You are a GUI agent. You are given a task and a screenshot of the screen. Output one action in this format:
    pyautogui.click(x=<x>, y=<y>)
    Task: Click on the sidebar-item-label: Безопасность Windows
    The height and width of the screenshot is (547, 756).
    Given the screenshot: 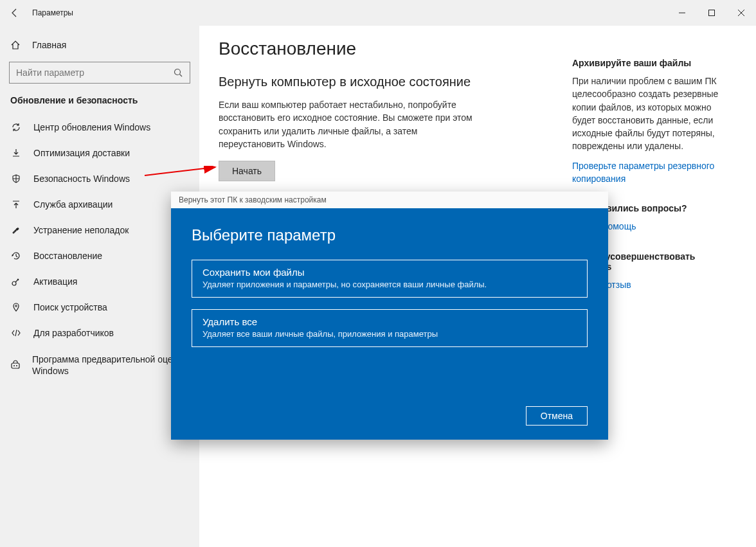 What is the action you would take?
    pyautogui.click(x=82, y=179)
    